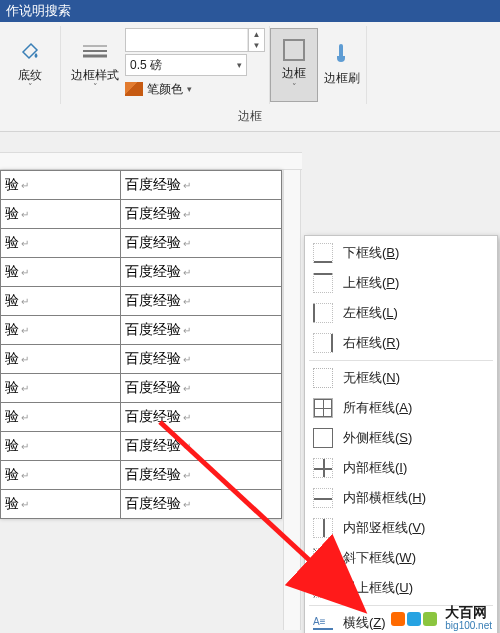  I want to click on menu-item-right: 右框线(R), so click(401, 343).